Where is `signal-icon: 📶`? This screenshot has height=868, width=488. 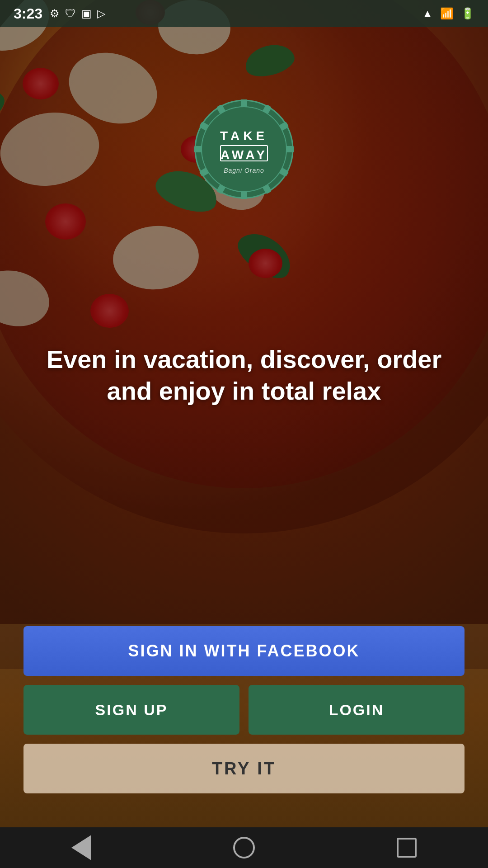 signal-icon: 📶 is located at coordinates (447, 14).